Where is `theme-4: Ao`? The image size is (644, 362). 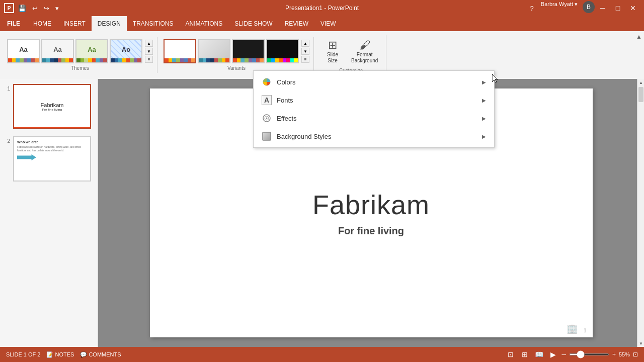 theme-4: Ao is located at coordinates (126, 51).